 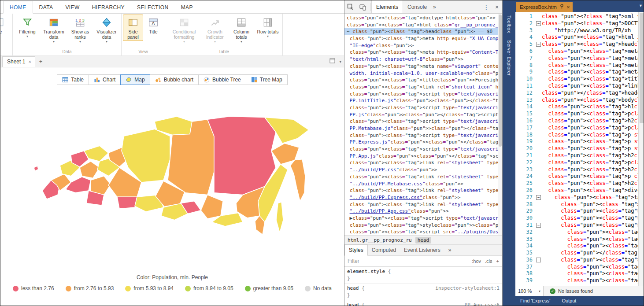 I want to click on column-totals-button: Column totals ▾, so click(x=241, y=30).